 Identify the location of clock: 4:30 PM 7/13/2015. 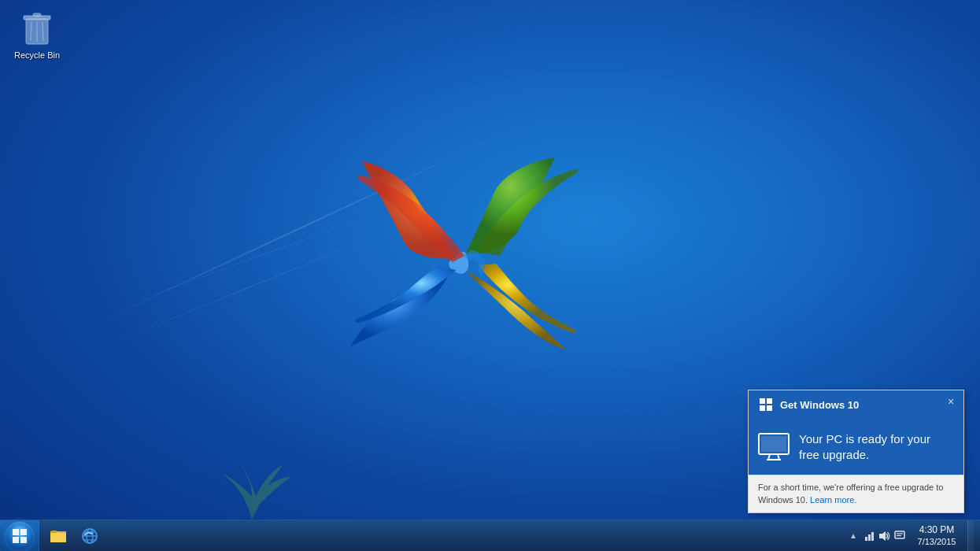
(937, 536).